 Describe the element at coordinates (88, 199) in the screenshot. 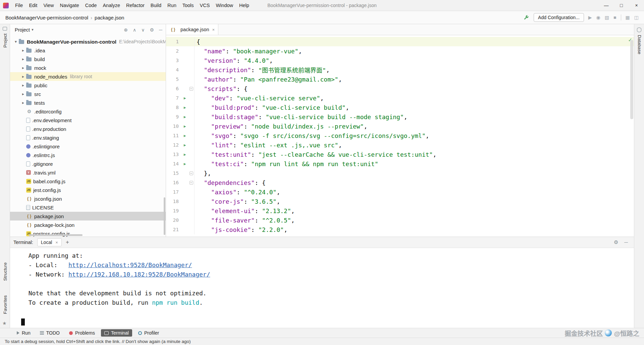

I see `tree-item-jsconfig-json: { }jsconfig.json` at that location.